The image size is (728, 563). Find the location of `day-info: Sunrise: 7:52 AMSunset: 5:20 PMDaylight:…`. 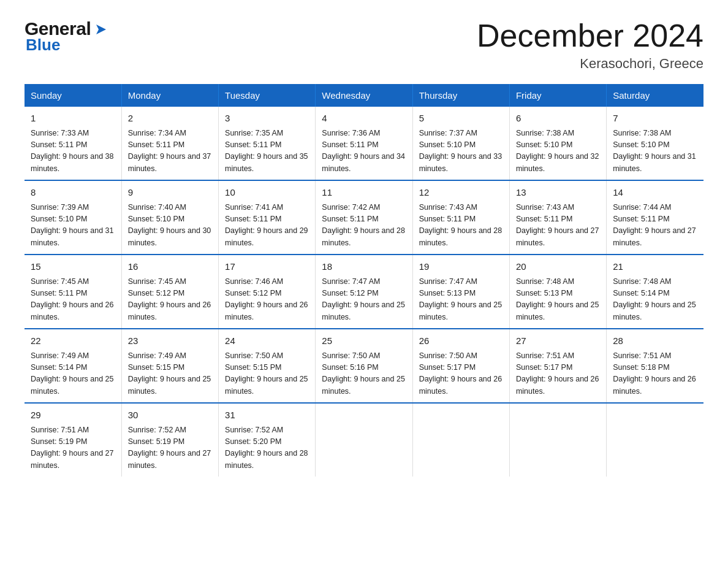

day-info: Sunrise: 7:52 AMSunset: 5:20 PMDaylight:… is located at coordinates (267, 448).